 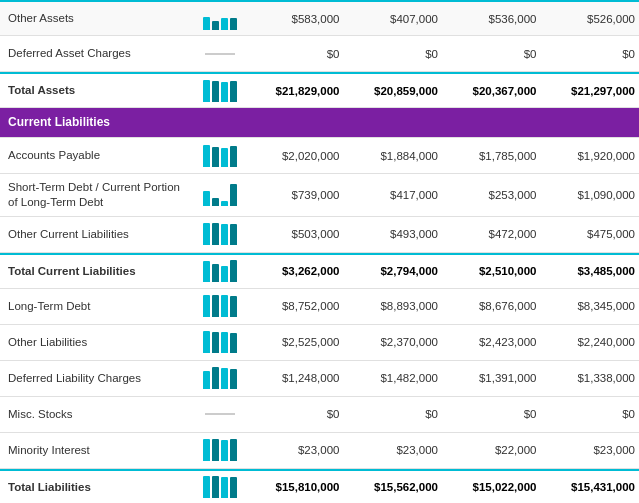 I want to click on row-value-2: $407,000, so click(x=394, y=19).